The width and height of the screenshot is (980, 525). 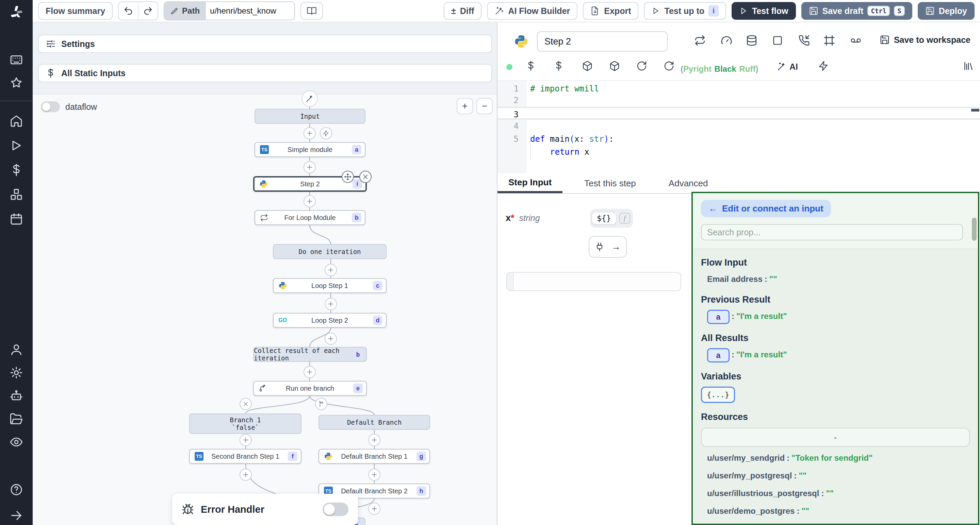 What do you see at coordinates (835, 395) in the screenshot?
I see `prop-row: {...}` at bounding box center [835, 395].